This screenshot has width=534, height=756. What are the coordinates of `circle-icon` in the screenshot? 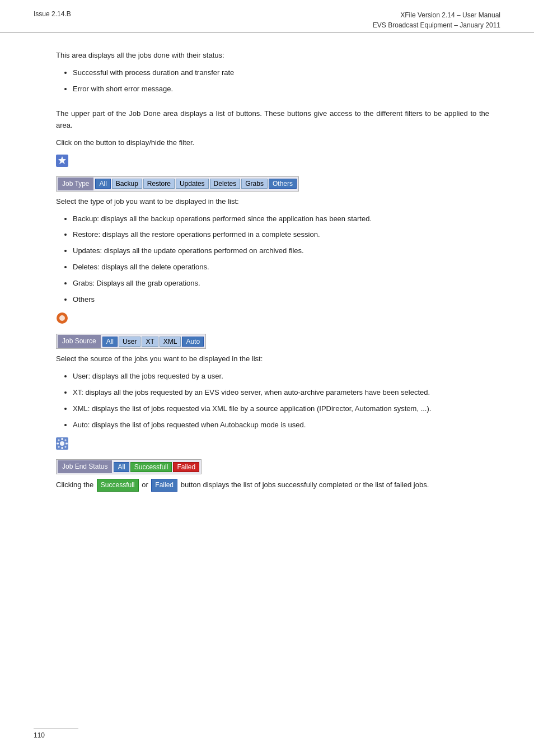 It's located at (62, 318).